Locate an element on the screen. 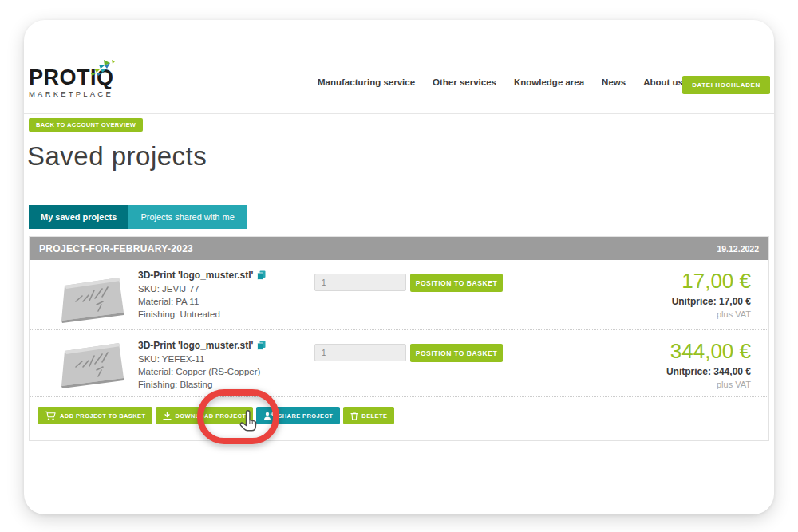  item-material: Material: PA 11 is located at coordinates (202, 301).